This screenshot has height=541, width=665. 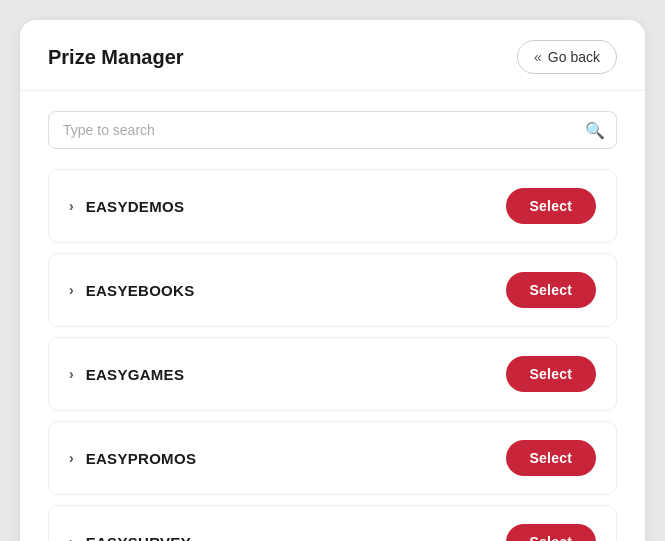 I want to click on list-item-left: › EASYEBOOKS, so click(x=132, y=290).